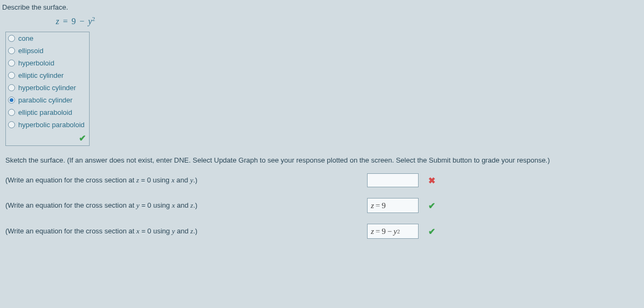  Describe the element at coordinates (322, 157) in the screenshot. I see `sketch-instructions: Sketch the surface. (If an answer does n…` at that location.